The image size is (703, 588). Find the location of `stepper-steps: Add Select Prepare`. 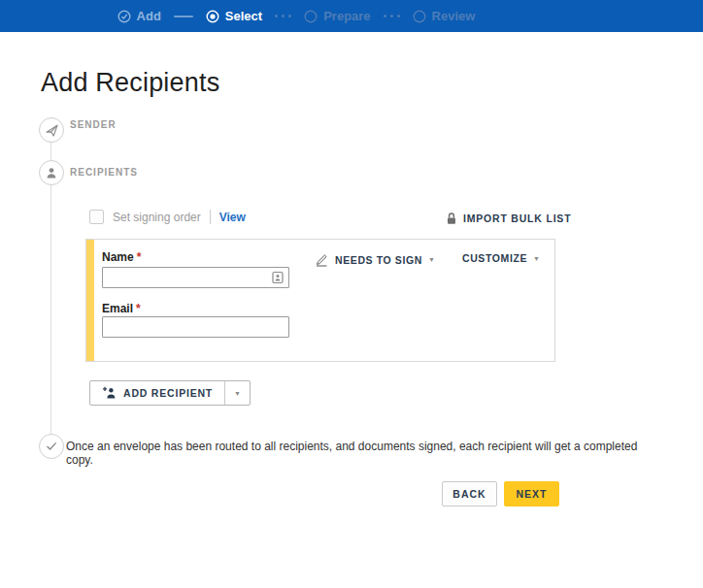

stepper-steps: Add Select Prepare is located at coordinates (324, 16).